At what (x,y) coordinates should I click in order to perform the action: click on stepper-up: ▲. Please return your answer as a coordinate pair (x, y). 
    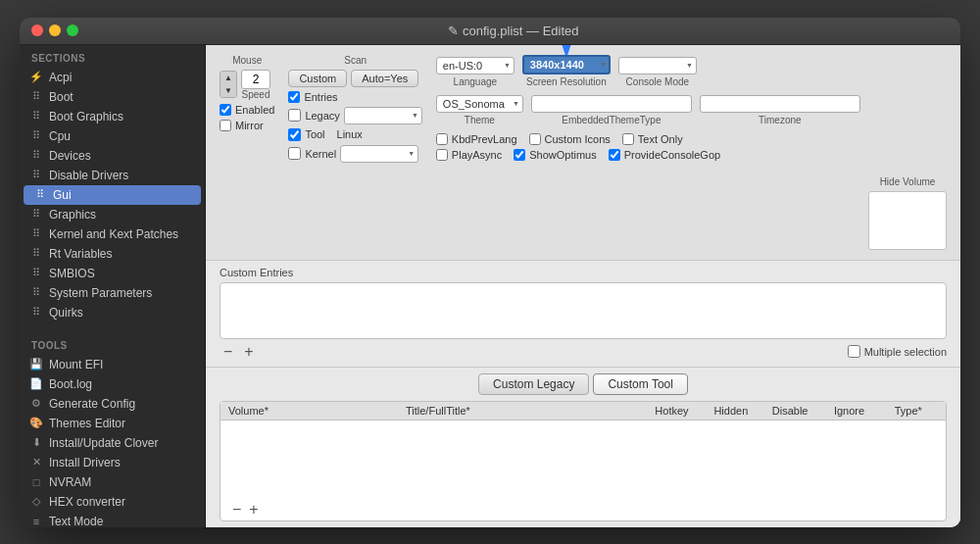
    Looking at the image, I should click on (228, 78).